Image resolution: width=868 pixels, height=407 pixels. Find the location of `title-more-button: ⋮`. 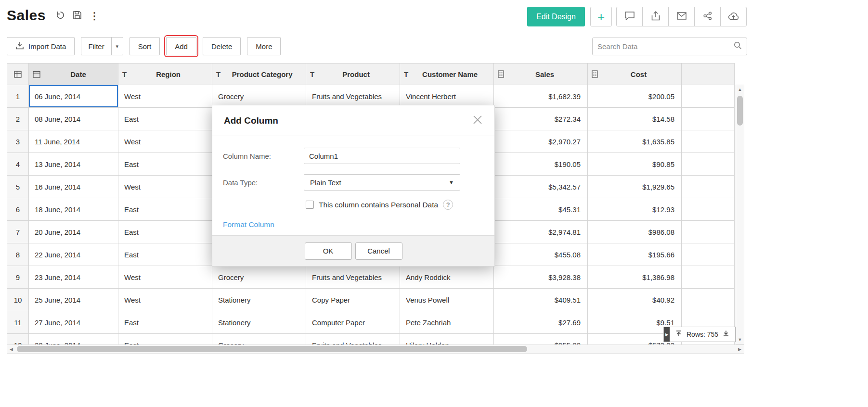

title-more-button: ⋮ is located at coordinates (94, 16).